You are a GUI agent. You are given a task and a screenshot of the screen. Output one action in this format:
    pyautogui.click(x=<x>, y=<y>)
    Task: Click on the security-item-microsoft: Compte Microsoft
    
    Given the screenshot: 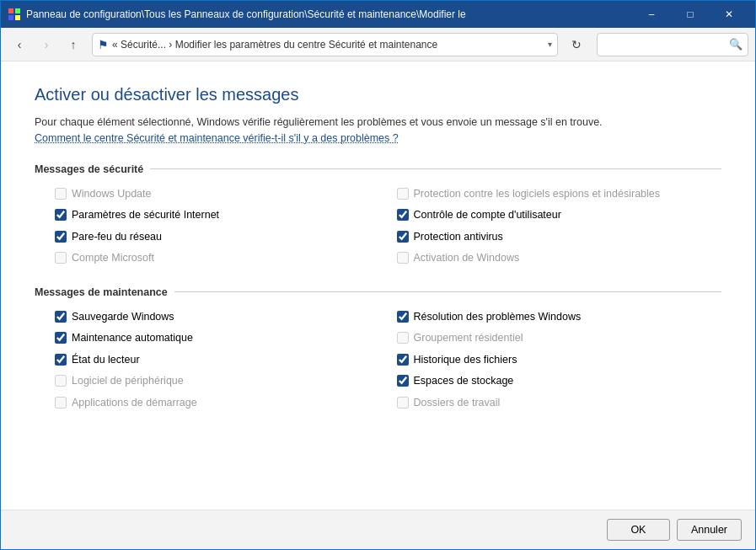 What is the action you would take?
    pyautogui.click(x=217, y=259)
    